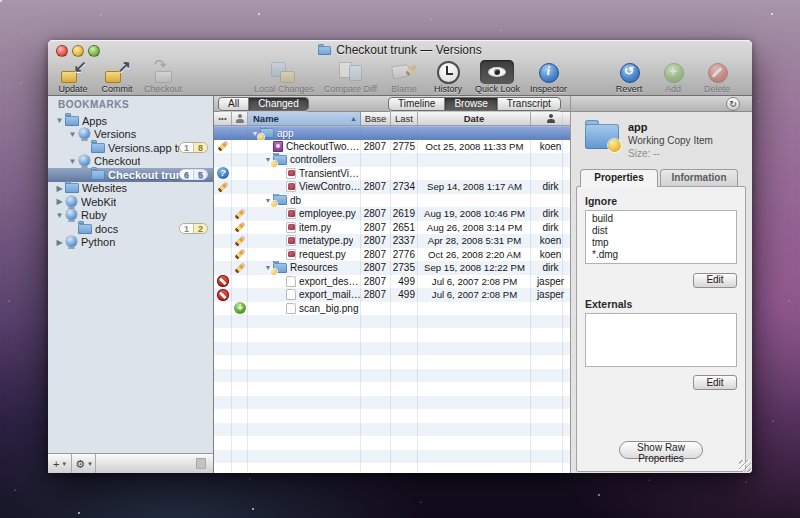 This screenshot has height=518, width=800. What do you see at coordinates (392, 201) in the screenshot?
I see `file-row-db: ▼db` at bounding box center [392, 201].